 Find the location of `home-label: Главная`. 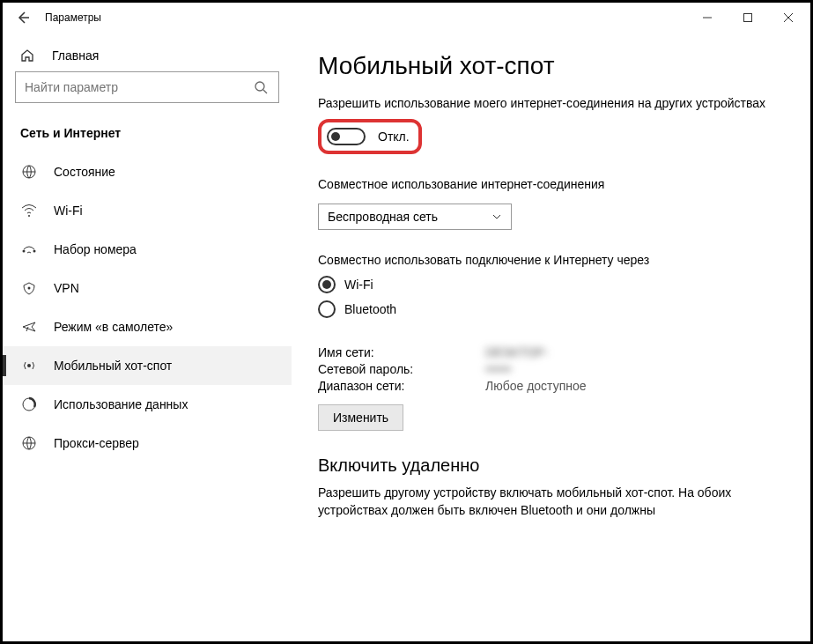

home-label: Главная is located at coordinates (76, 56).